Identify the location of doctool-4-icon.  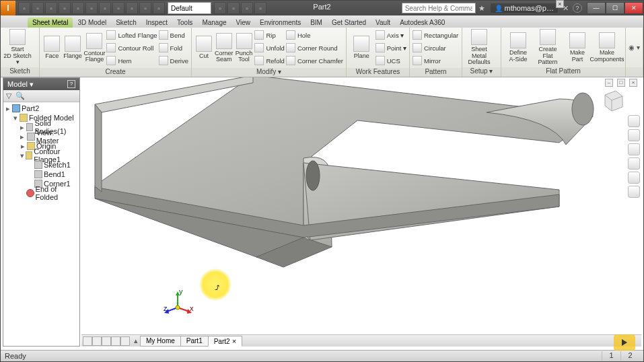
(125, 341).